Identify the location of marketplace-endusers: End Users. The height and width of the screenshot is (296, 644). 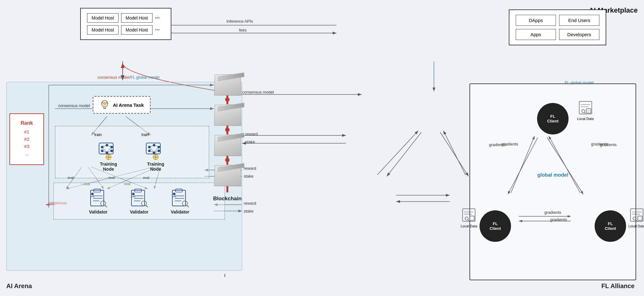
(579, 20).